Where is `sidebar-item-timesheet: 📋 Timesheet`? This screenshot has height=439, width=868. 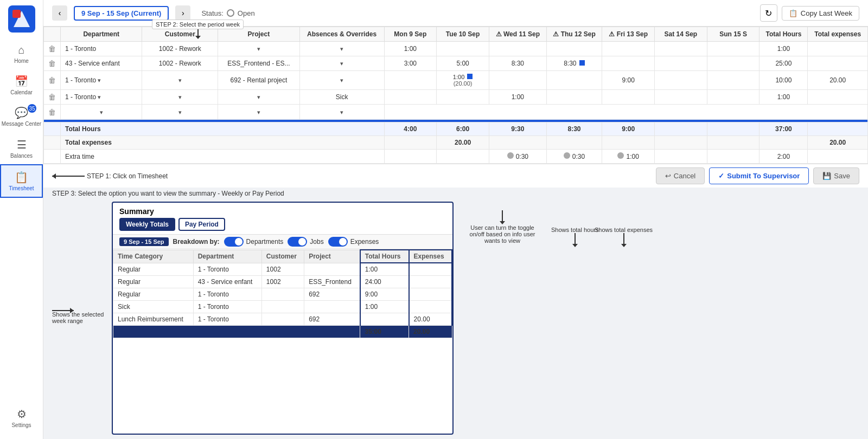
sidebar-item-timesheet: 📋 Timesheet is located at coordinates (22, 181).